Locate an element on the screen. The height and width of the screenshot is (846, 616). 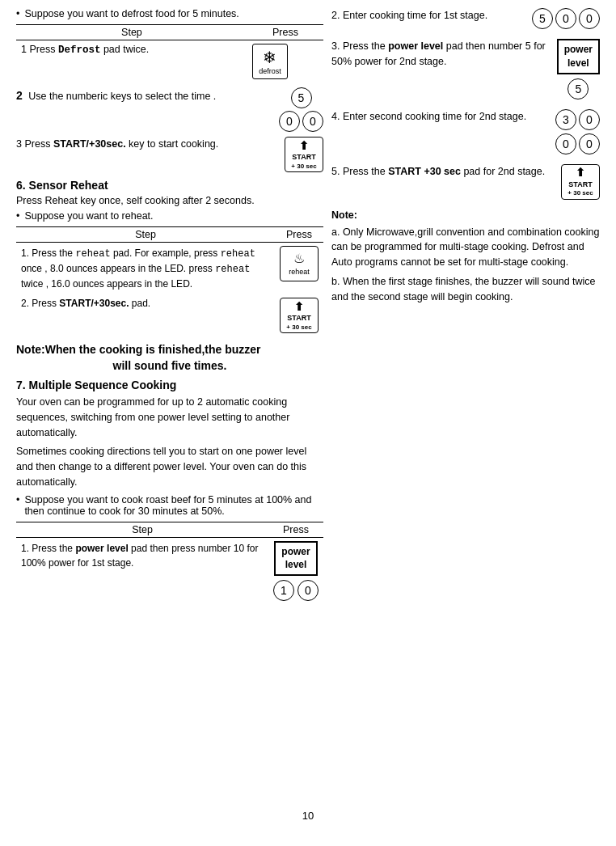
note-a: a. Only Microwave,grill convention and c… is located at coordinates (466, 247).